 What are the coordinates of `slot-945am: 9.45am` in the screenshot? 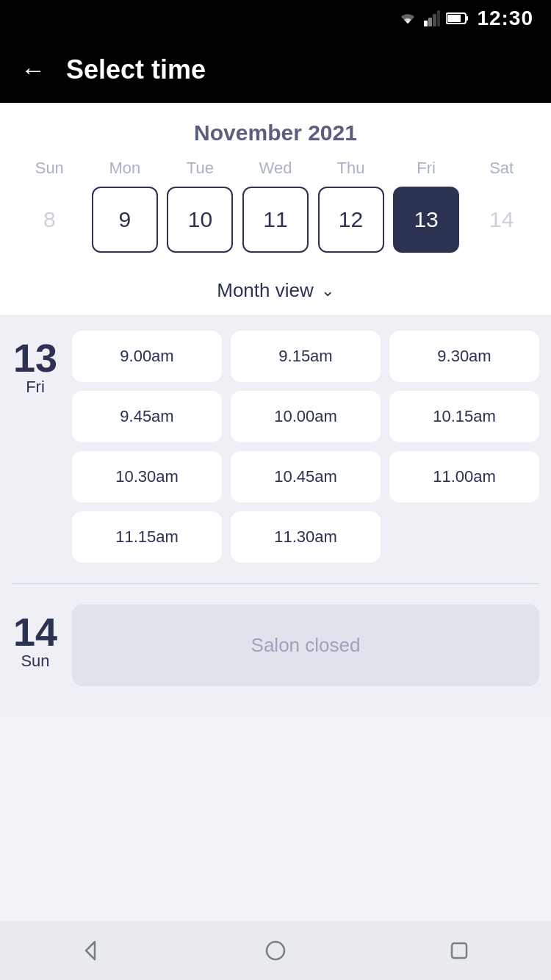 It's located at (147, 417).